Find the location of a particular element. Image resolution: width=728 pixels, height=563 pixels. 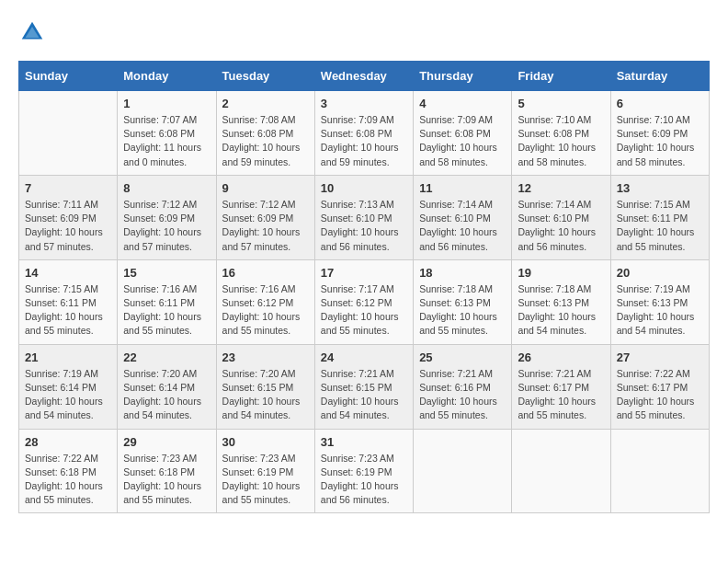

day-info: Sunrise: 7:12 AMSunset: 6:09 PMDaylight:… is located at coordinates (166, 226).